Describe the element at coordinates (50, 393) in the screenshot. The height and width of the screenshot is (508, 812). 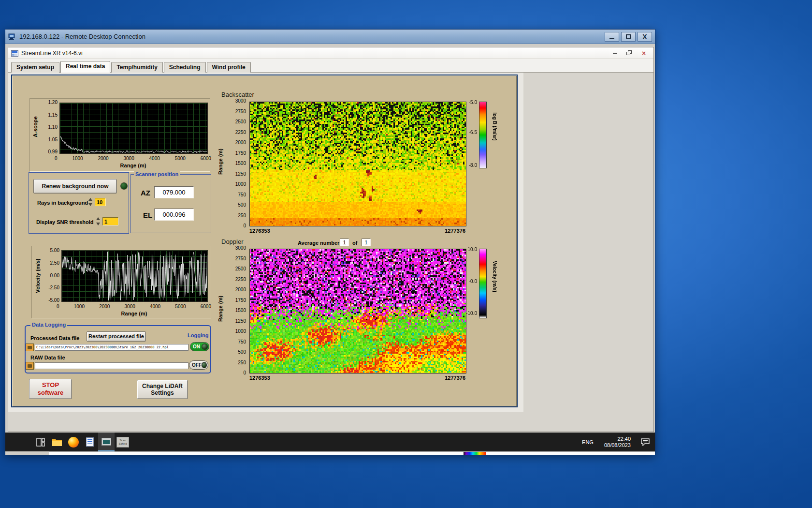
I see `stop-button-line2: software` at that location.